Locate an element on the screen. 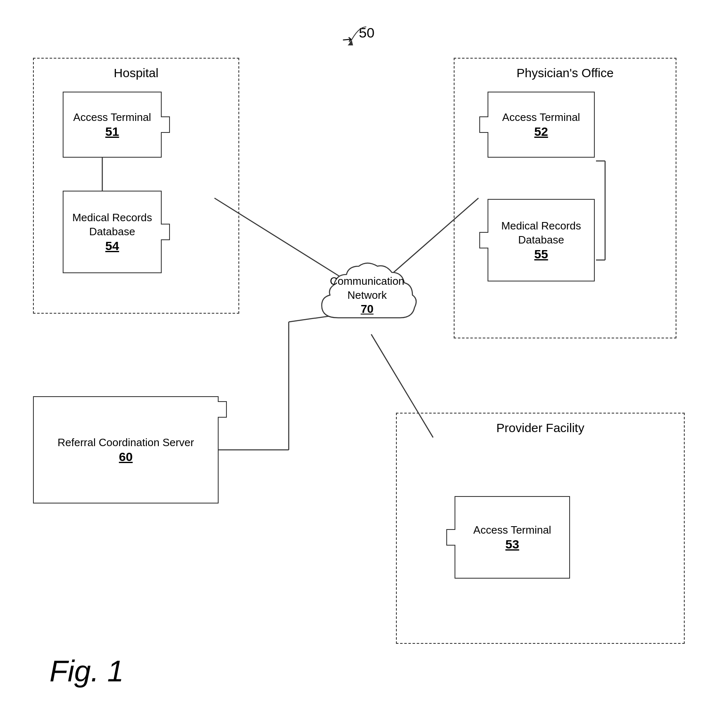 Image resolution: width=728 pixels, height=721 pixels. mr55-label: Medical Records Database is located at coordinates (541, 233).